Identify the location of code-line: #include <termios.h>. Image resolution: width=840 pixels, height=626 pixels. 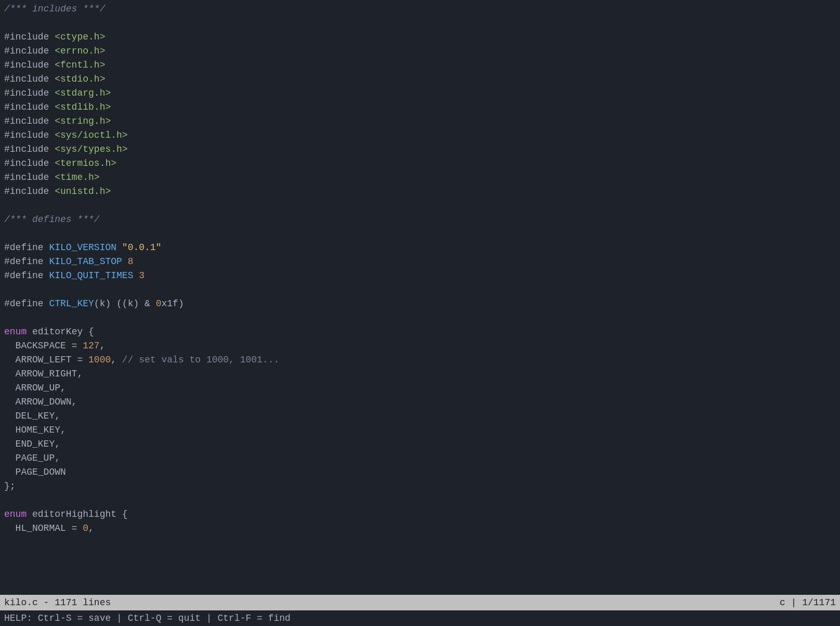
(420, 163).